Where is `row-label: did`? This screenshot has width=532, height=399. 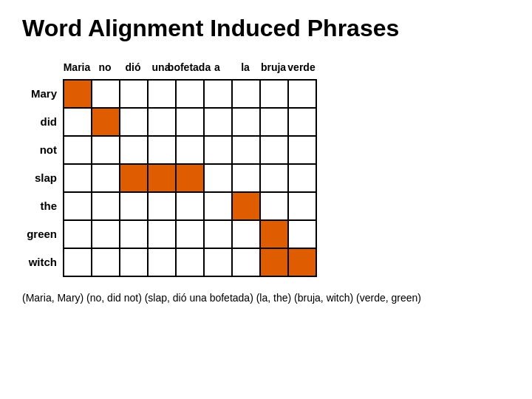
row-label: did is located at coordinates (43, 121).